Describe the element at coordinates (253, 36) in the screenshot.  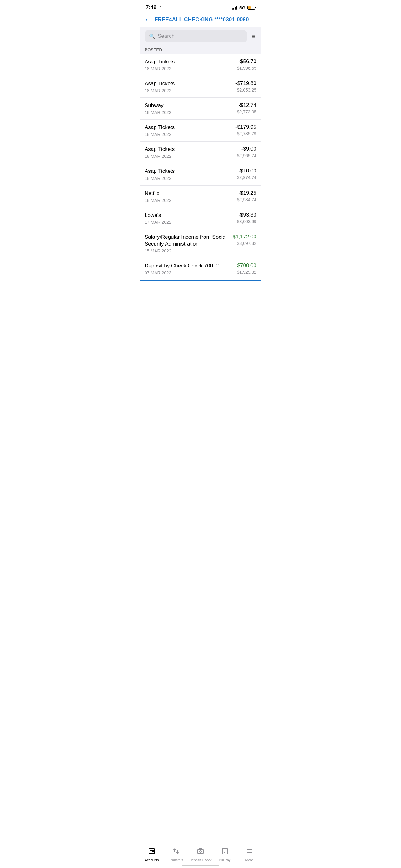
I see `filter-icon: ≡` at that location.